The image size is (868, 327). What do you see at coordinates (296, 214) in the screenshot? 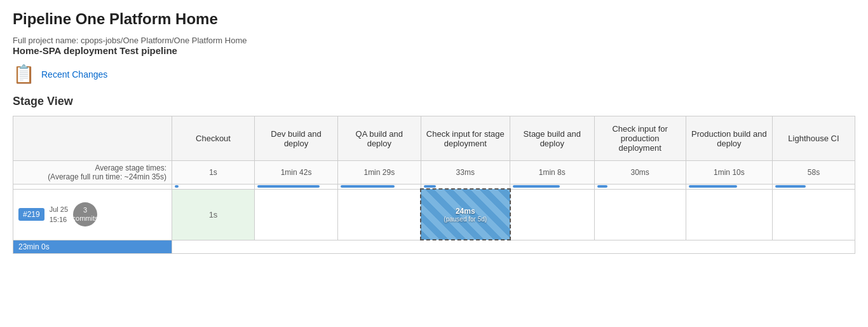
I see `stage-cell-dev` at bounding box center [296, 214].